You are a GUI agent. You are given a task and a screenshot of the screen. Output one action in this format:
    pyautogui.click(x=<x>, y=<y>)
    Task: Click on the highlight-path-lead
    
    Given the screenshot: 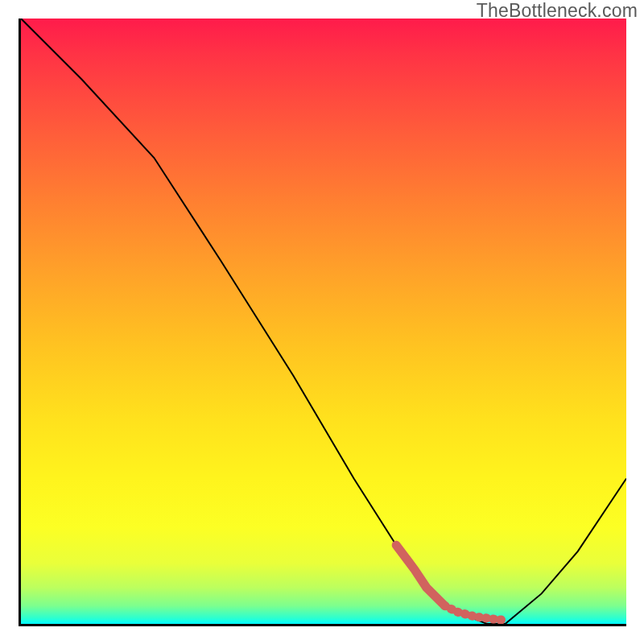 What is the action you would take?
    pyautogui.click(x=420, y=575)
    